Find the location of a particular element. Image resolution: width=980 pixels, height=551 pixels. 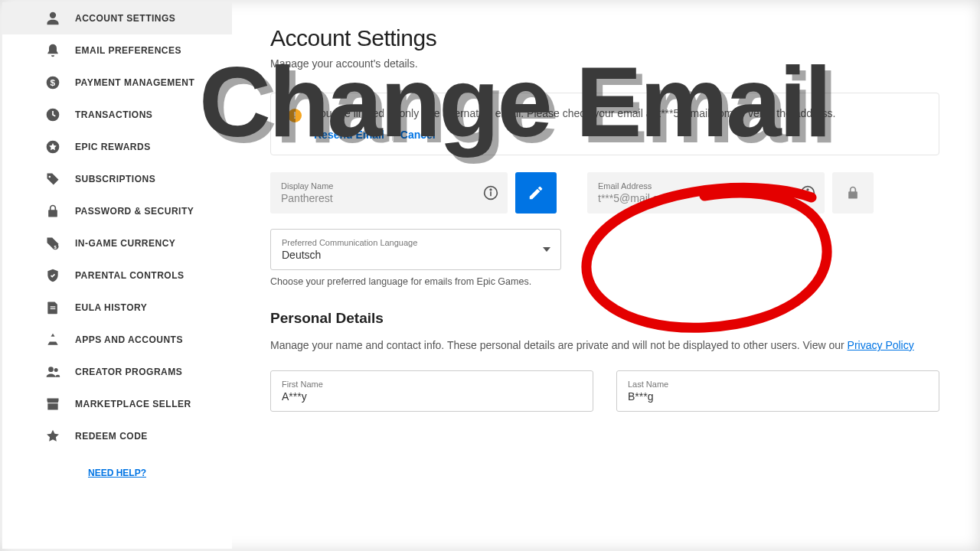

sidebar-item-label: PAYMENT MANAGEMENT is located at coordinates (135, 83).